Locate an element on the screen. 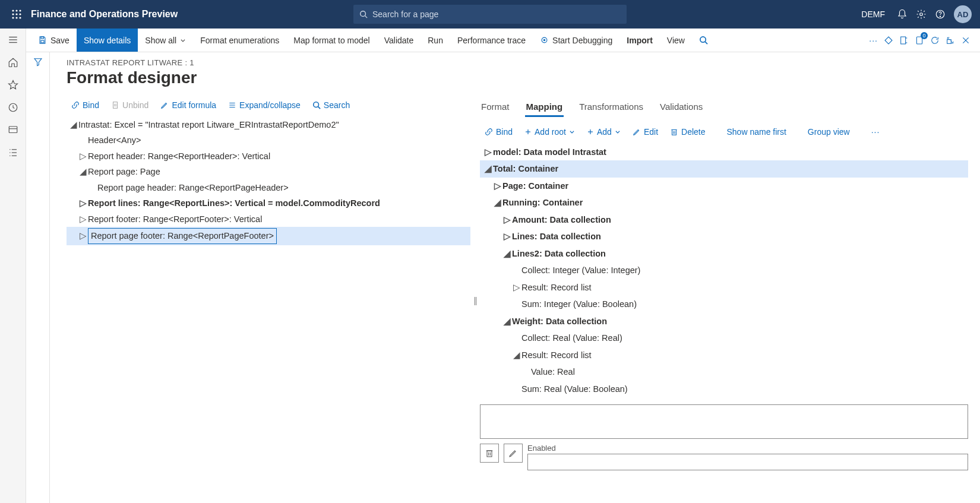  gear-icon is located at coordinates (921, 14).